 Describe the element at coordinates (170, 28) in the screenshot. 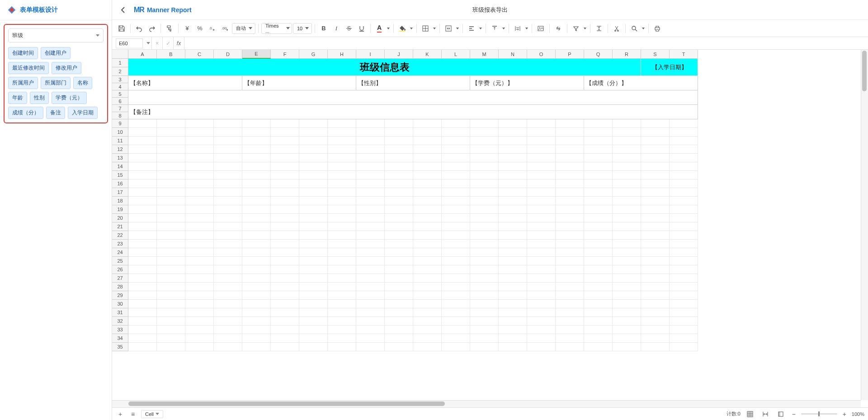

I see `format-painter-button` at that location.